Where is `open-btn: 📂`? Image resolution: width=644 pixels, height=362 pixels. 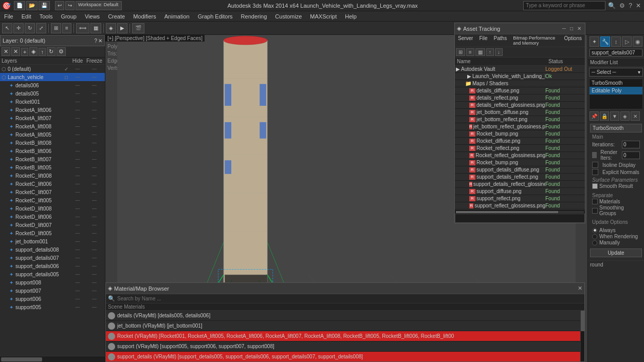 open-btn: 📂 is located at coordinates (32, 6).